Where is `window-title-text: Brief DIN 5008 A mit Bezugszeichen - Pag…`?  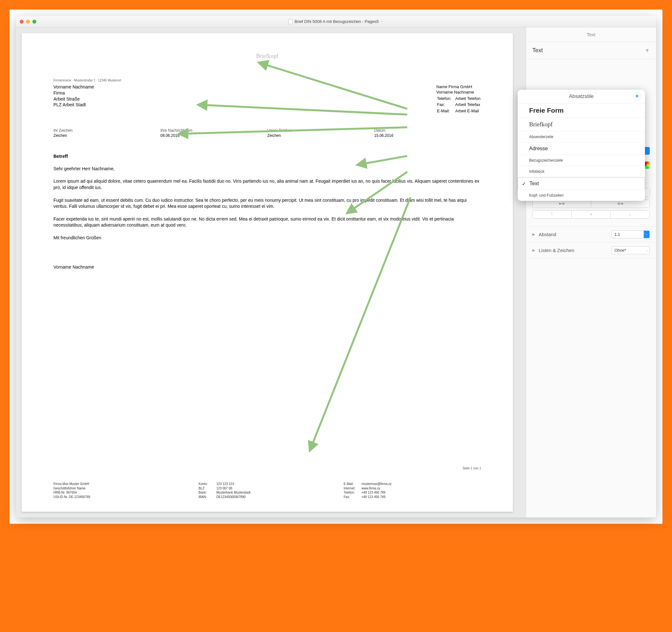
window-title-text: Brief DIN 5008 A mit Bezugszeichen - Pag… is located at coordinates (337, 22).